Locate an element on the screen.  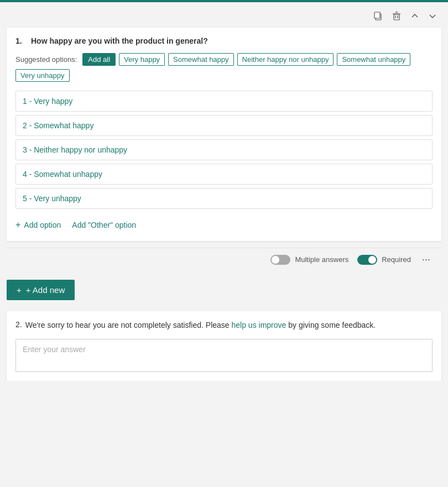
add-option-label: Add option is located at coordinates (42, 225).